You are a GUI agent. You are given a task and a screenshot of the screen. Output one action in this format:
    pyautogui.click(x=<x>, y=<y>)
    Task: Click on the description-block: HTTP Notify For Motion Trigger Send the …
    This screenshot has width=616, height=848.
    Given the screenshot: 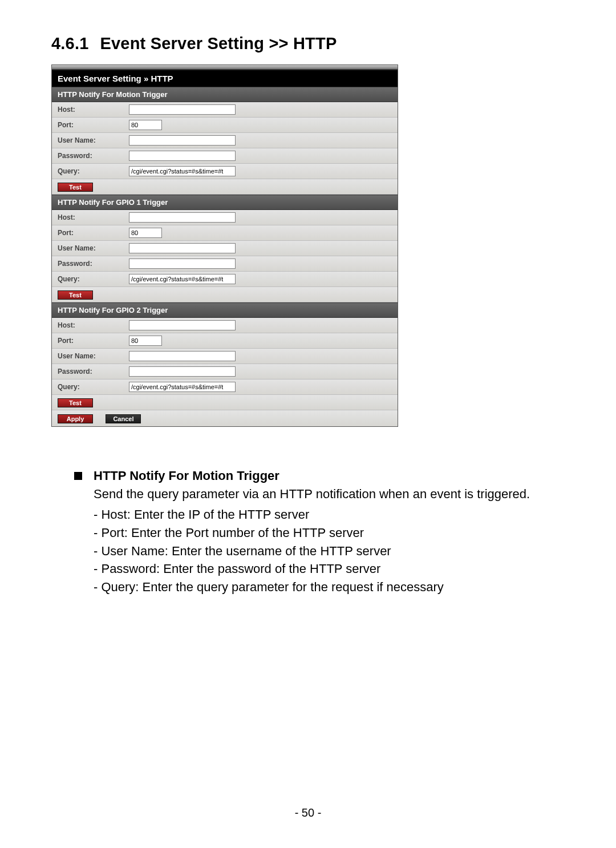 What is the action you would take?
    pyautogui.click(x=319, y=532)
    